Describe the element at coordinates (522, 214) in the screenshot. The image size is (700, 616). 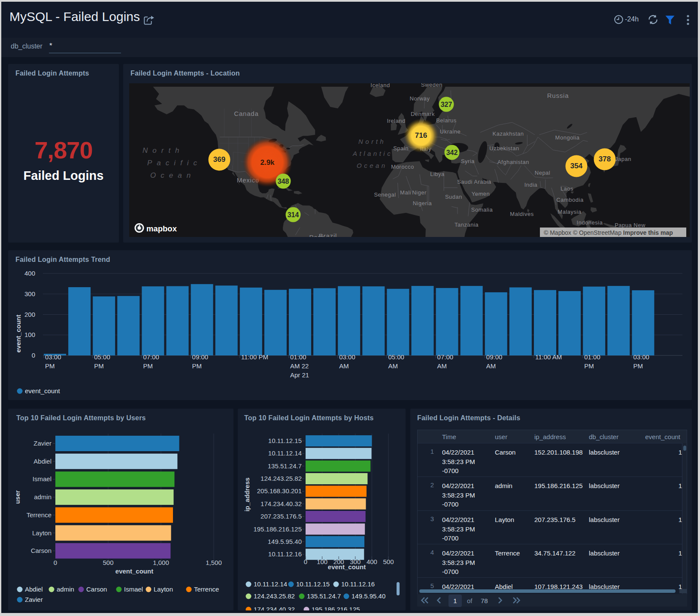
I see `svg-text: Maldives` at that location.